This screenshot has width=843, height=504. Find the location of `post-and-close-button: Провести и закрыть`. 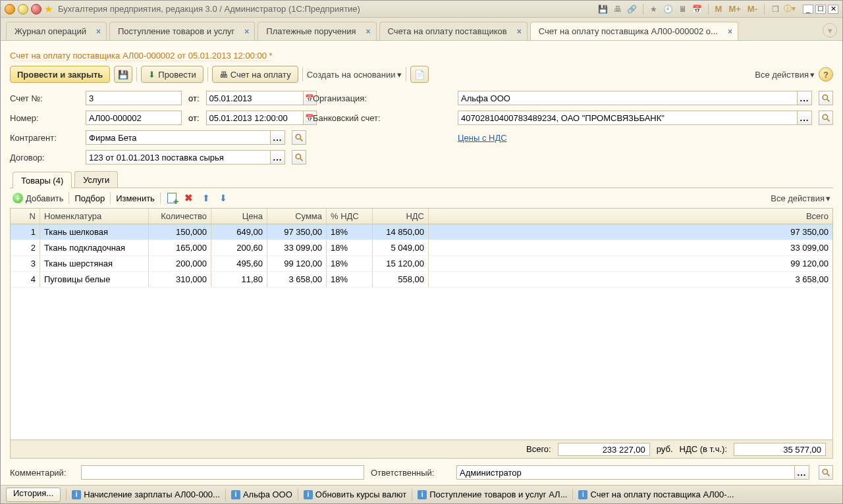

post-and-close-button: Провести и закрыть is located at coordinates (60, 74).